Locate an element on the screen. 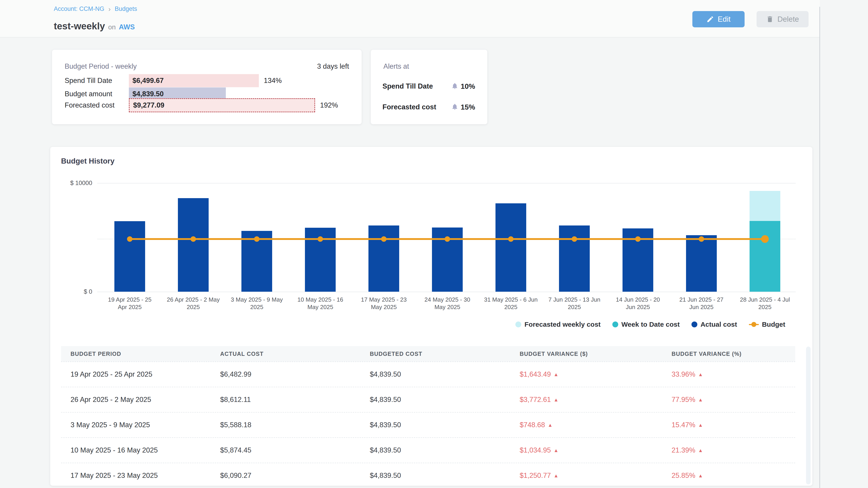  alert-threshold-value: 10% is located at coordinates (468, 86).